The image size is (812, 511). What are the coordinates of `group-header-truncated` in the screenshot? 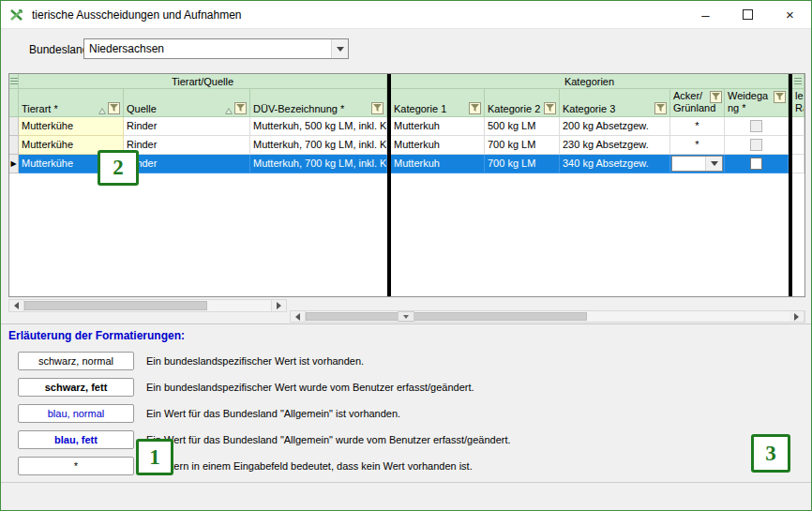 It's located at (799, 82).